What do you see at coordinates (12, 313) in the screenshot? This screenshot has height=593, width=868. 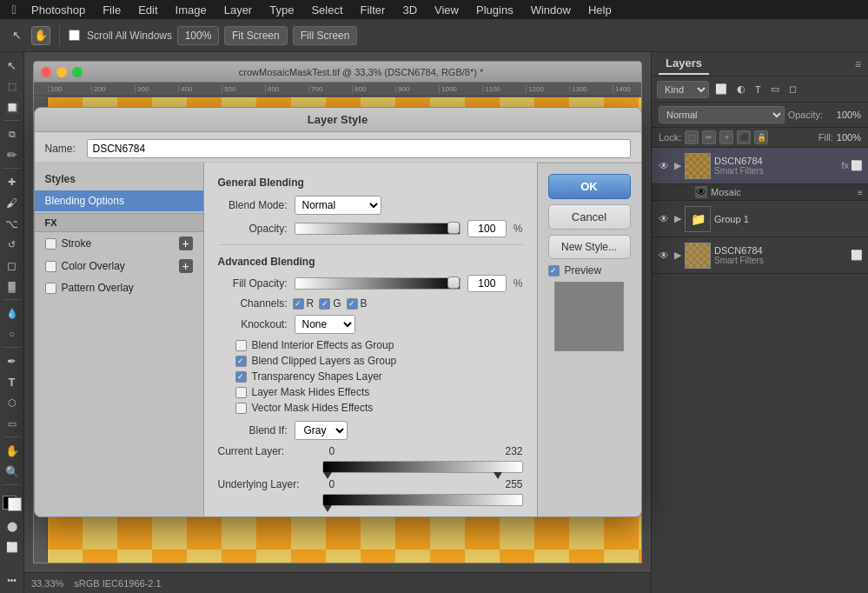 I see `blur-tool-icon: 💧` at bounding box center [12, 313].